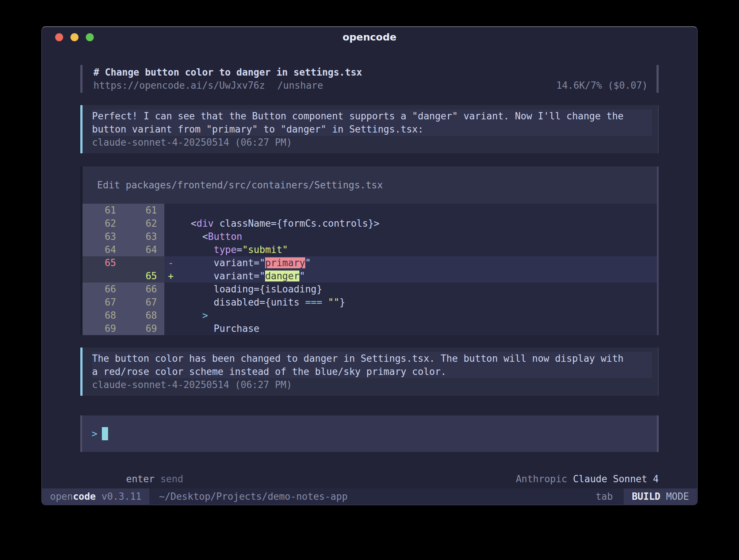  I want to click on diff-code-line: <Button, so click(410, 237).